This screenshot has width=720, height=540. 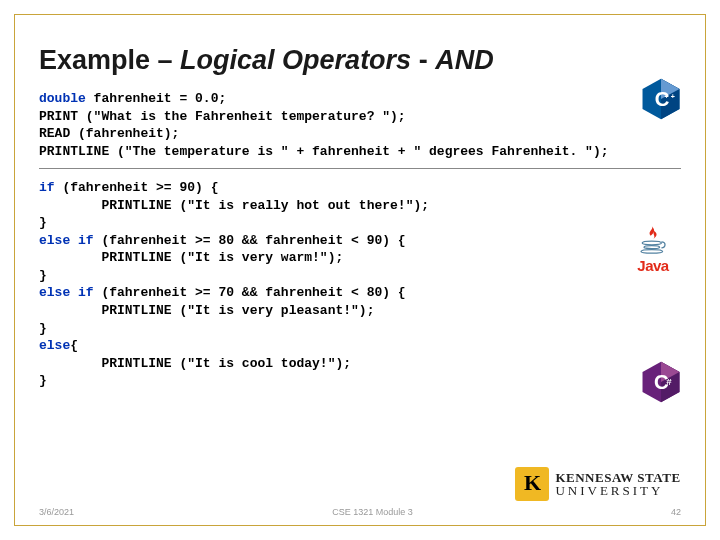 What do you see at coordinates (296, 60) in the screenshot?
I see `title-italic-1: Logical Operators` at bounding box center [296, 60].